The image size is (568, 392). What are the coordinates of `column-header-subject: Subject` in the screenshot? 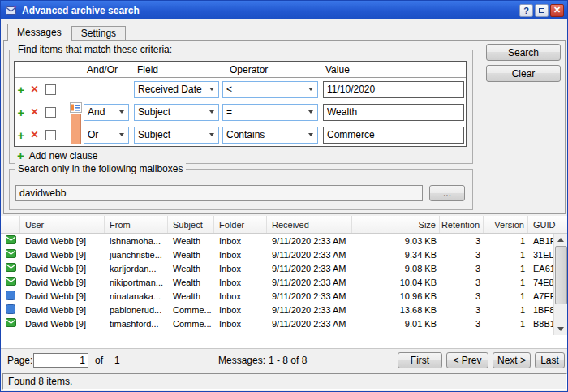 It's located at (191, 224).